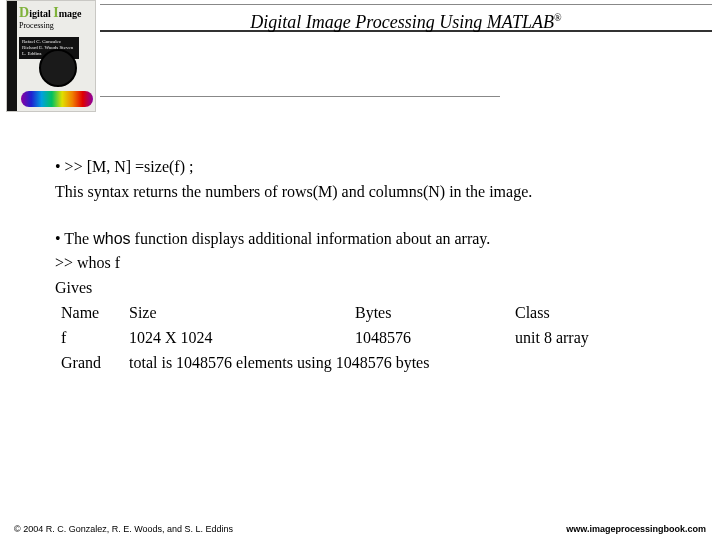 The image size is (720, 540). Describe the element at coordinates (636, 529) in the screenshot. I see `website-url: www.imageprocessingbook.com` at that location.